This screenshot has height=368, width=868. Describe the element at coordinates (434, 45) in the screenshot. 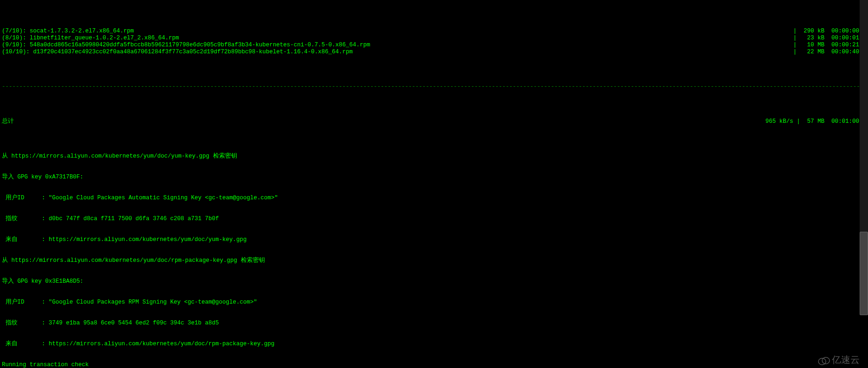

I see `download-row: (9/10): 548a0dcd865c16a50980420ddfa5fbcc…` at that location.